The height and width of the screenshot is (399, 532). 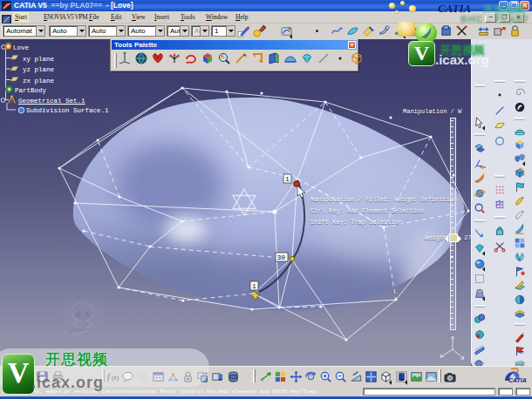 What do you see at coordinates (223, 31) in the screenshot?
I see `combo-7: 1` at bounding box center [223, 31].